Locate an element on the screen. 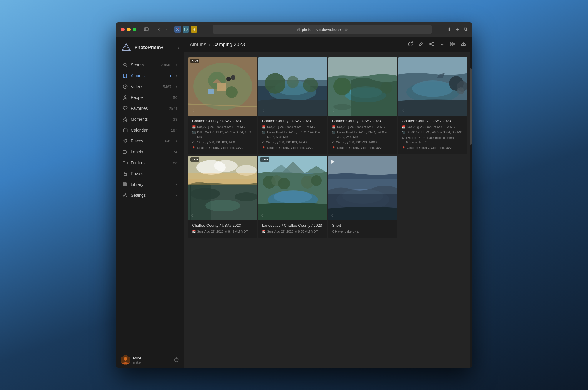  breadcrumb-parent: Albums is located at coordinates (198, 45).